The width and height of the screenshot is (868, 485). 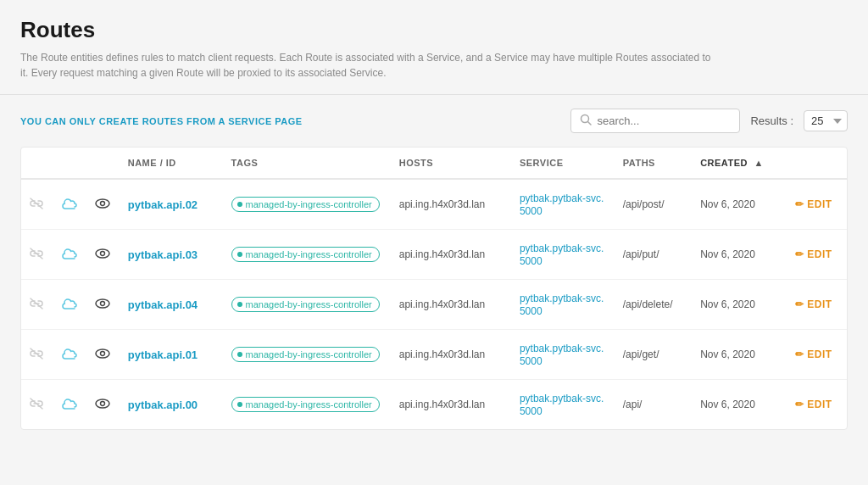 What do you see at coordinates (656, 120) in the screenshot?
I see `search-input` at bounding box center [656, 120].